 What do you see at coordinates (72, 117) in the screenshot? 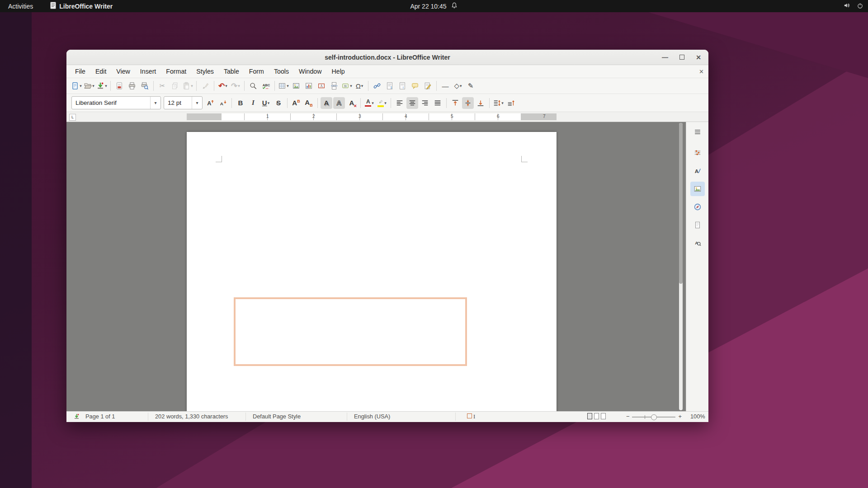
I see `tab-stop-selector: L` at bounding box center [72, 117].